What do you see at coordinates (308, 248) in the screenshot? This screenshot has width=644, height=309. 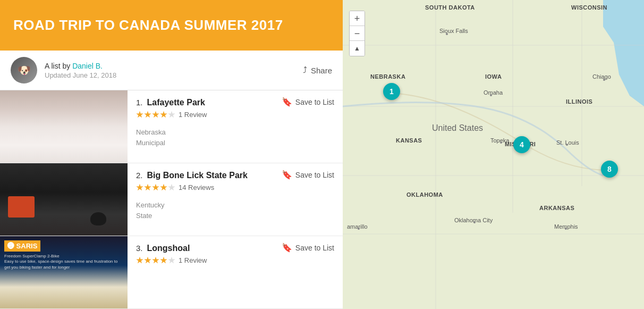 I see `save-to-list-button-3: 🔖 Save to List` at bounding box center [308, 248].